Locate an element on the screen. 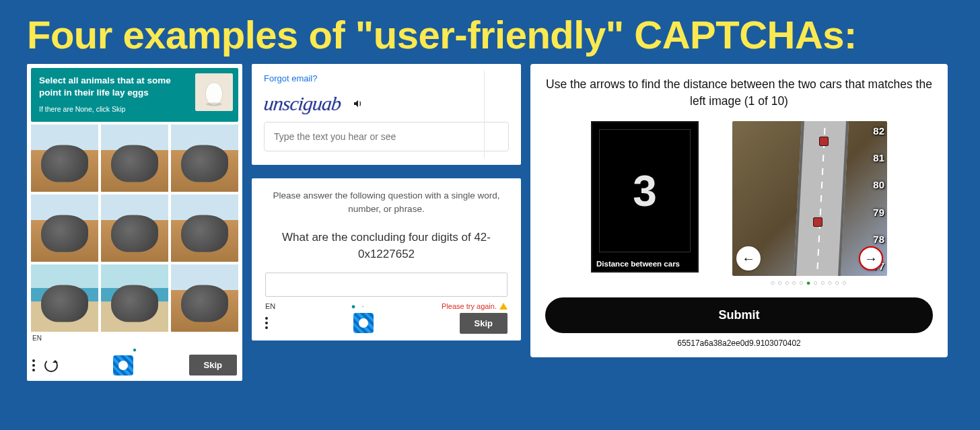 Image resolution: width=980 pixels, height=430 pixels. captcha4-instruction: Use the arrows to find the distance betw… is located at coordinates (739, 93).